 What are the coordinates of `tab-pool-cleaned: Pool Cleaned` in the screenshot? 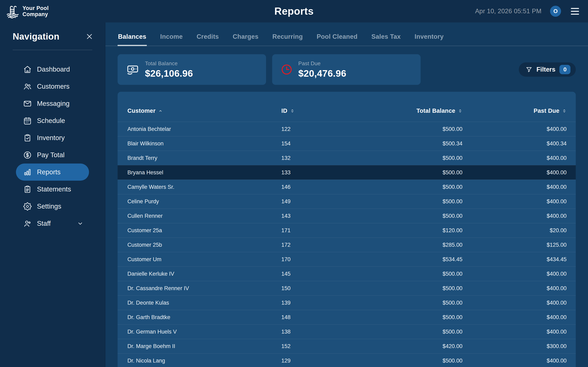 It's located at (337, 38).